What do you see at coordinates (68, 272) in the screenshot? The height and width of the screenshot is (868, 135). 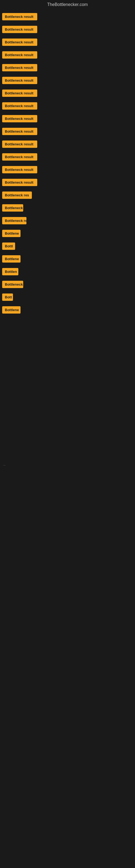 I see `list-item: Bottlen` at bounding box center [68, 272].